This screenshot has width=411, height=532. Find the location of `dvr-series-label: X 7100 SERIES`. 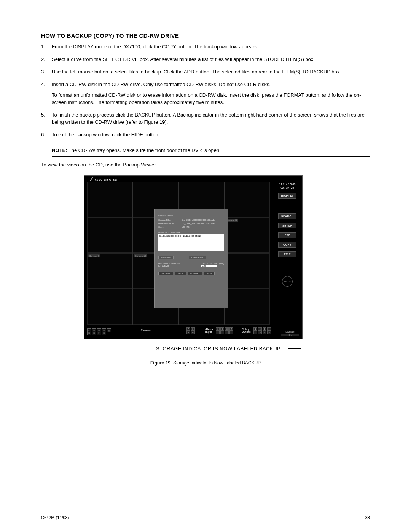

dvr-series-label: X 7100 SERIES is located at coordinates (104, 179).